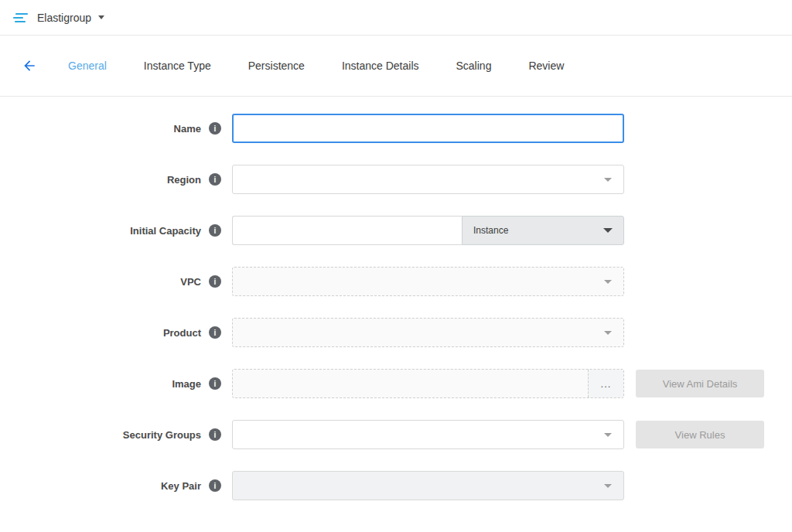 The image size is (792, 532). What do you see at coordinates (162, 435) in the screenshot?
I see `security-groups-label: Security Groups` at bounding box center [162, 435].